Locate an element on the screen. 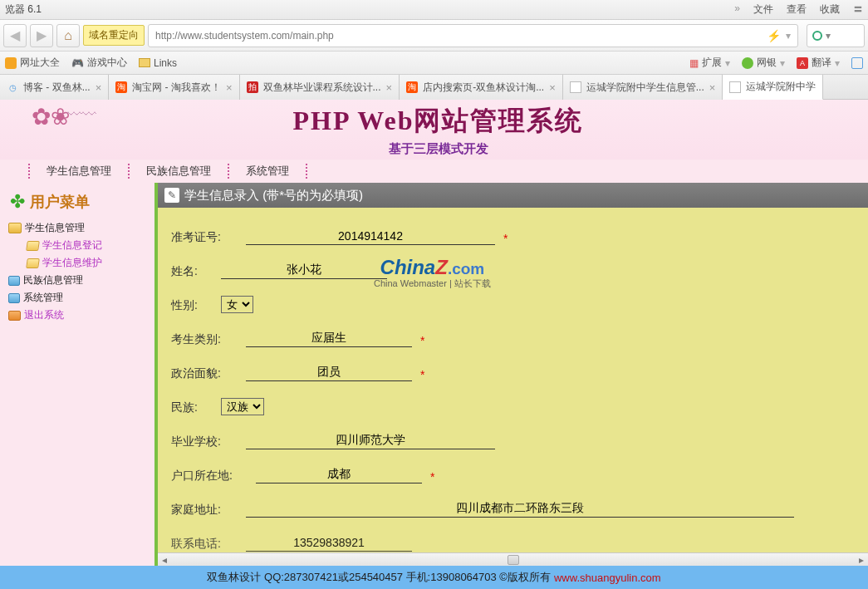 The height and width of the screenshot is (589, 868). menu-more-icon: » is located at coordinates (738, 10).